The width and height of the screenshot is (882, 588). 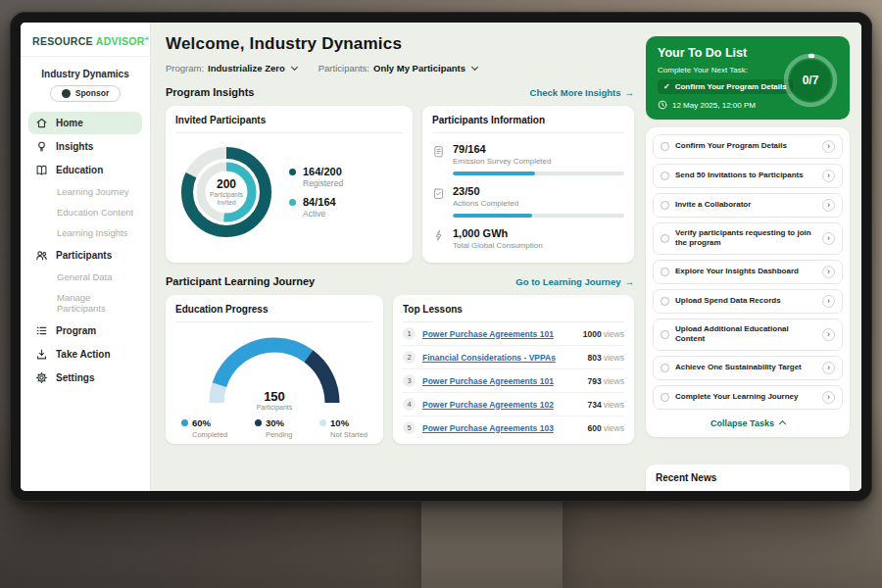 I want to click on survey-icon, so click(x=439, y=151).